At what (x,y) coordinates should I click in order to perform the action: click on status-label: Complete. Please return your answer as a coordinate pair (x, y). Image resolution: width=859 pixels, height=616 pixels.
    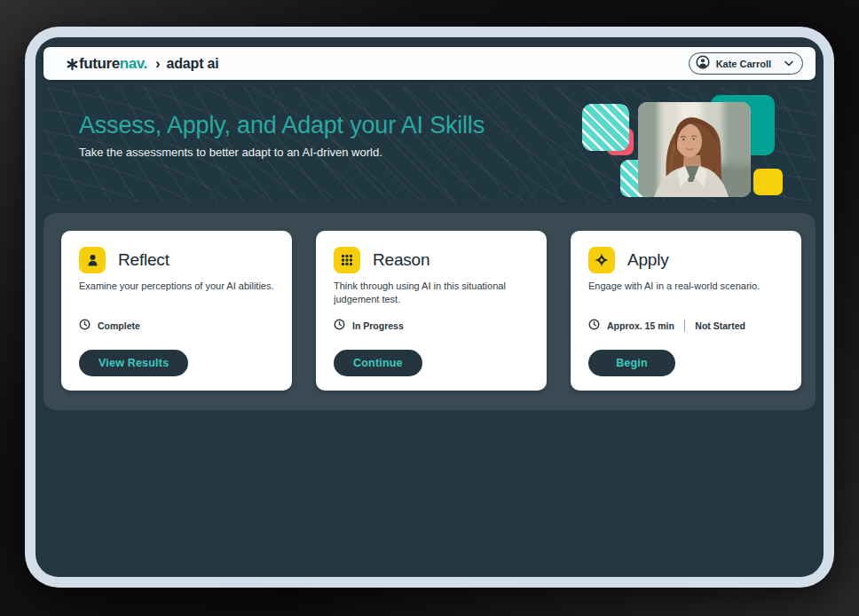
    Looking at the image, I should click on (119, 326).